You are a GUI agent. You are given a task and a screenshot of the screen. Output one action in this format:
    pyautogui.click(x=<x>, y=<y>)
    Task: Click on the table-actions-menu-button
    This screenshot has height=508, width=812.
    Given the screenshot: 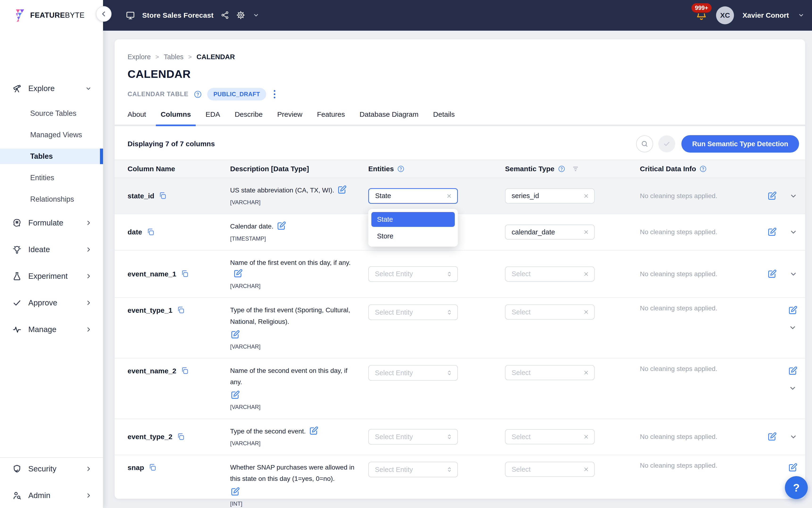 What is the action you would take?
    pyautogui.click(x=275, y=94)
    